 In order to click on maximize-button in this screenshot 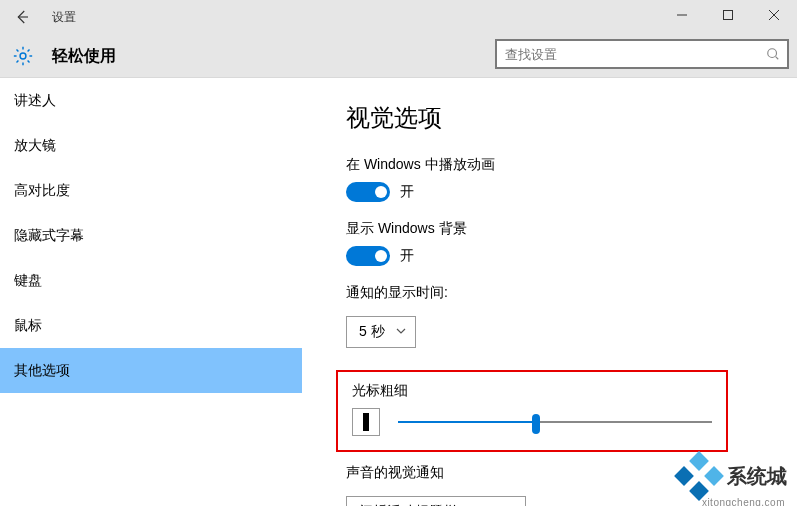, I will do `click(728, 15)`.